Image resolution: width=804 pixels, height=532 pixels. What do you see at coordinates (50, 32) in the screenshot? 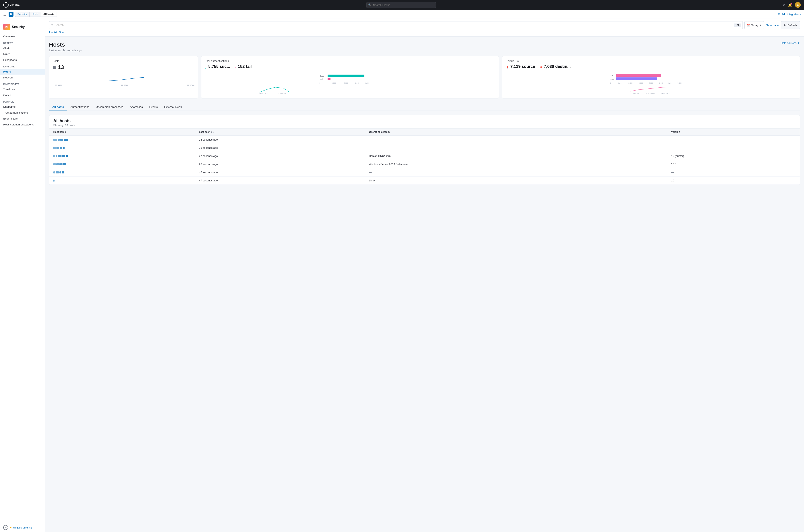
I see `filter-info-icon: ℹ` at bounding box center [50, 32].